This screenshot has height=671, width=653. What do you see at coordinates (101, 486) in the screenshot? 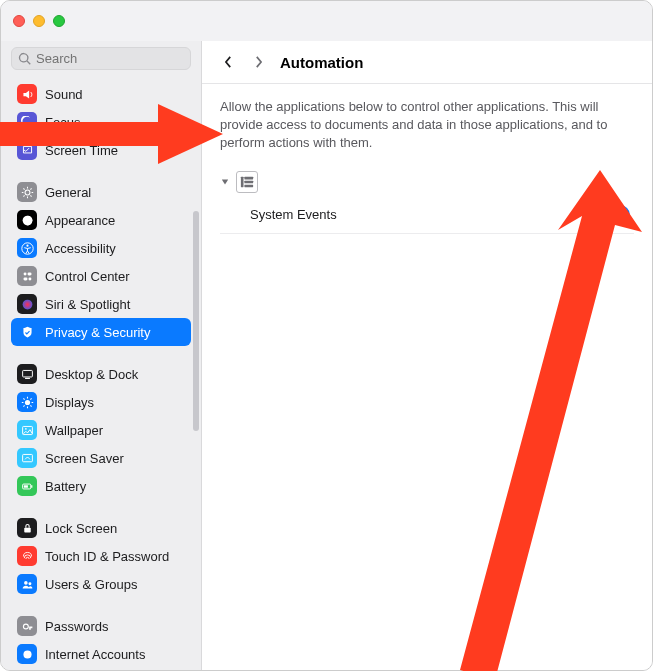
I see `sidebar-item-battery: Battery` at bounding box center [101, 486].